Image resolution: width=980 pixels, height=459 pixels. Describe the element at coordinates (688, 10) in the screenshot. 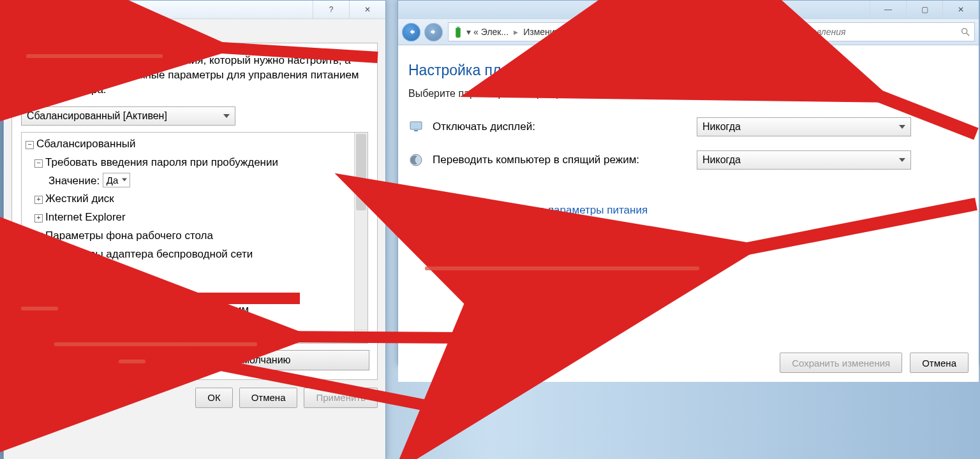

I see `cp-titlebar: ― ▢ ✕` at that location.